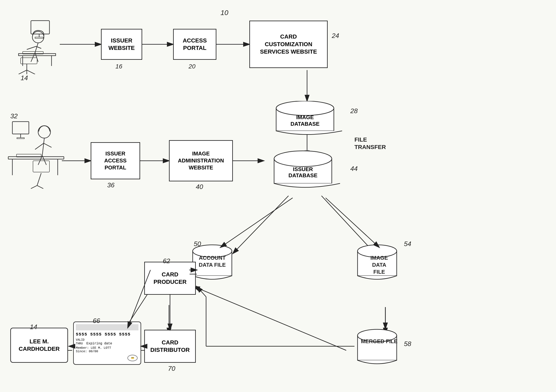 Image resolution: width=556 pixels, height=392 pixels. I want to click on ref-44: 44, so click(354, 169).